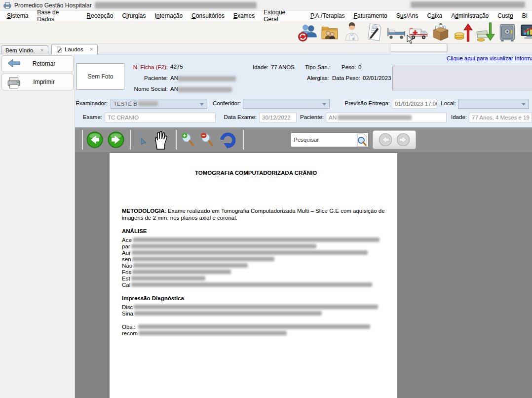 The width and height of the screenshot is (532, 398). I want to click on idade-exame-label: Idade:, so click(458, 117).